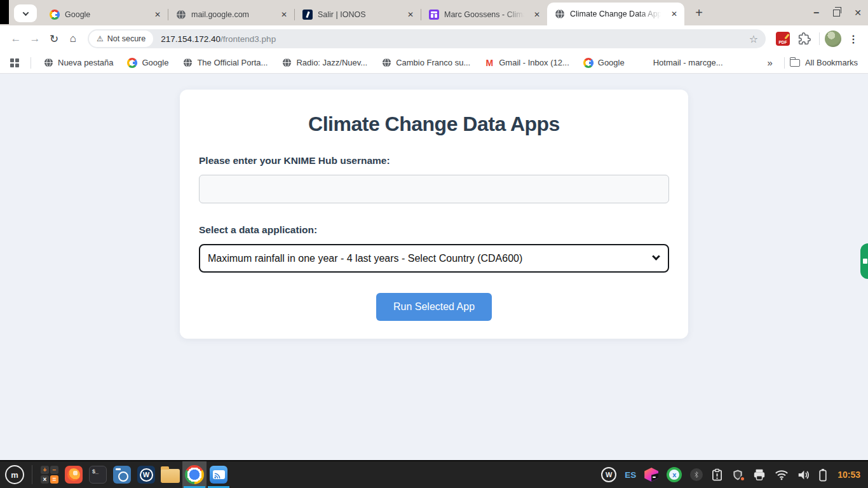  Describe the element at coordinates (485, 15) in the screenshot. I see `tab-title: Marc Goossens - Climate Da` at that location.